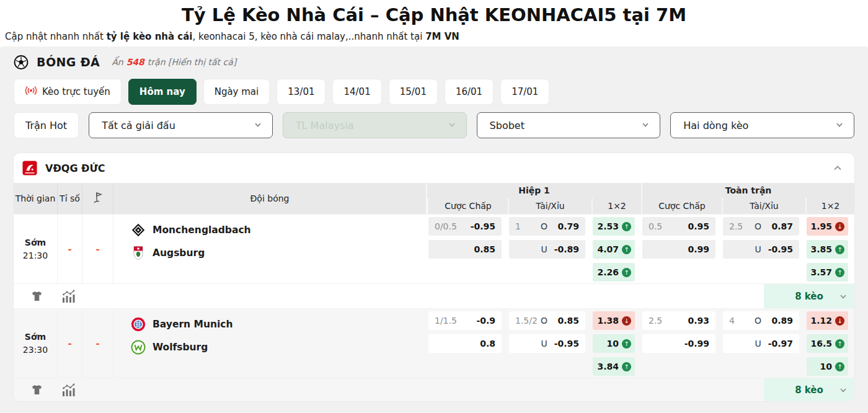  What do you see at coordinates (46, 125) in the screenshot?
I see `hot-matches-button: Trận Hot` at bounding box center [46, 125].